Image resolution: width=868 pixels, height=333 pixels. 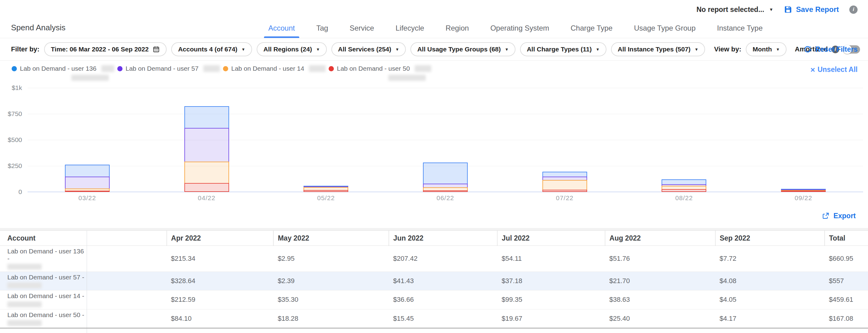 I want to click on column-header-spacer, so click(x=127, y=238).